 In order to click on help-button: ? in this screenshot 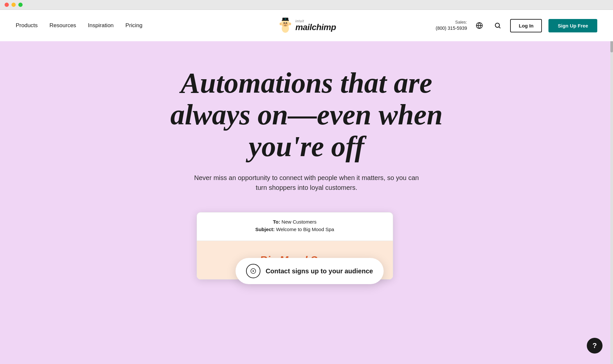, I will do `click(595, 346)`.